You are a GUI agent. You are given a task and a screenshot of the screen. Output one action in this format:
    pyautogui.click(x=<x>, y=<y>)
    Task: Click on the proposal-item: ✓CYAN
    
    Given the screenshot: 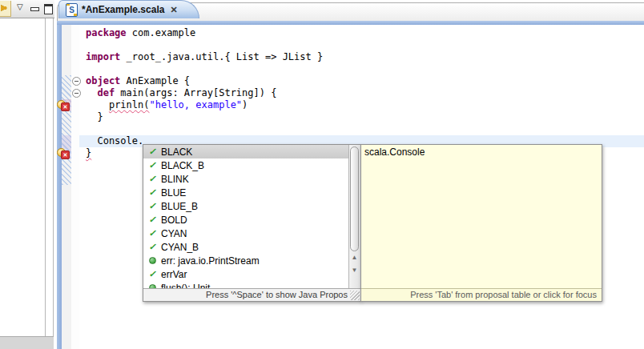 What is the action you would take?
    pyautogui.click(x=252, y=234)
    